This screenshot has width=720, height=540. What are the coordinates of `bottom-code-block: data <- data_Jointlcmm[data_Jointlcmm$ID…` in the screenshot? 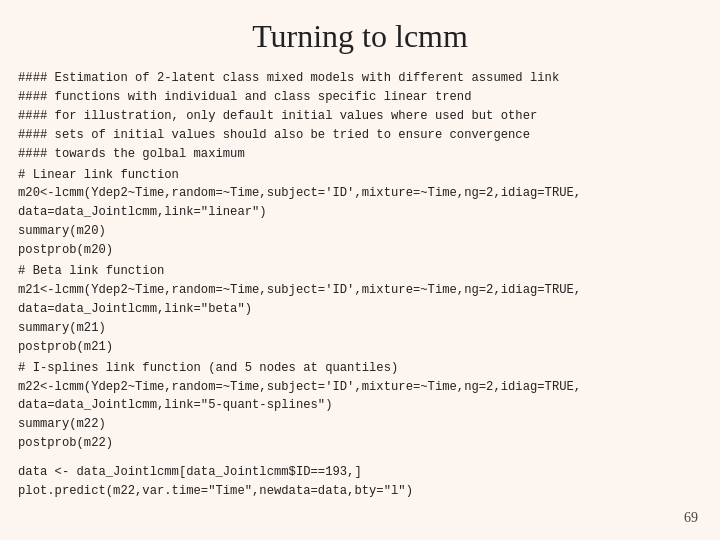 It's located at (360, 482).